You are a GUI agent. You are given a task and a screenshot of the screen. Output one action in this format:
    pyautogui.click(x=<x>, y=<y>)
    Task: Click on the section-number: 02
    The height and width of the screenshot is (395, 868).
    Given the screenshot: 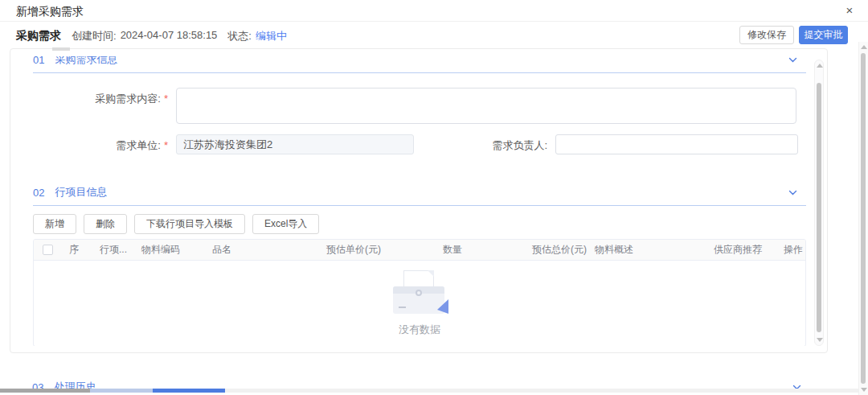 What is the action you would take?
    pyautogui.click(x=39, y=193)
    